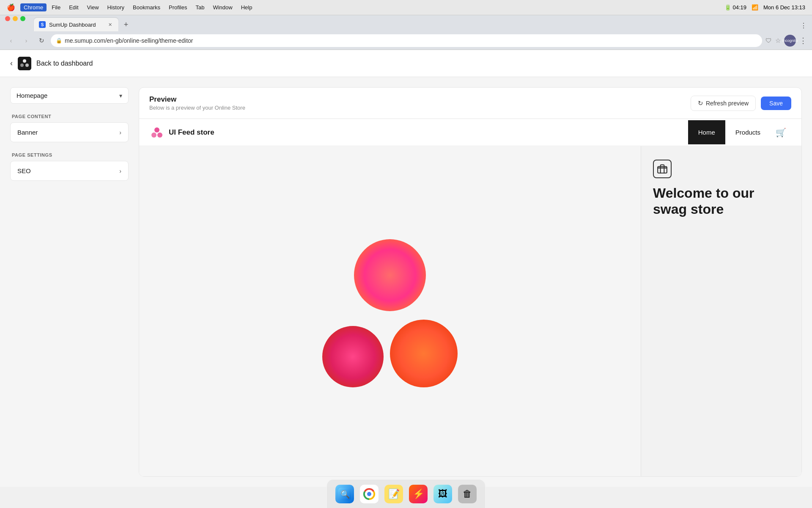  What do you see at coordinates (707, 132) in the screenshot?
I see `nav-home-link: Home` at bounding box center [707, 132].